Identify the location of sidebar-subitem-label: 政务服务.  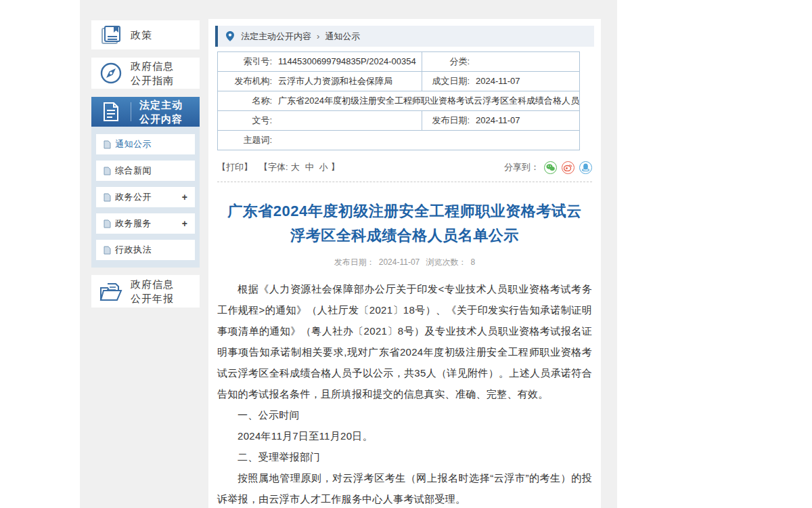
(133, 224).